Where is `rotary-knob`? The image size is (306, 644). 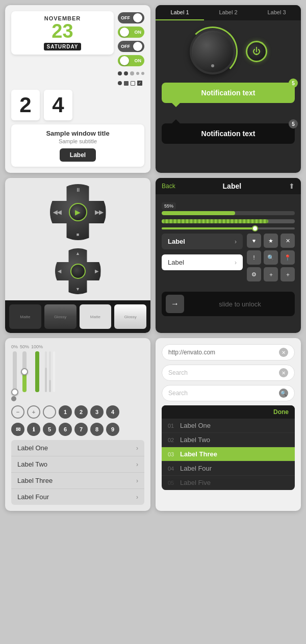 rotary-knob is located at coordinates (213, 51).